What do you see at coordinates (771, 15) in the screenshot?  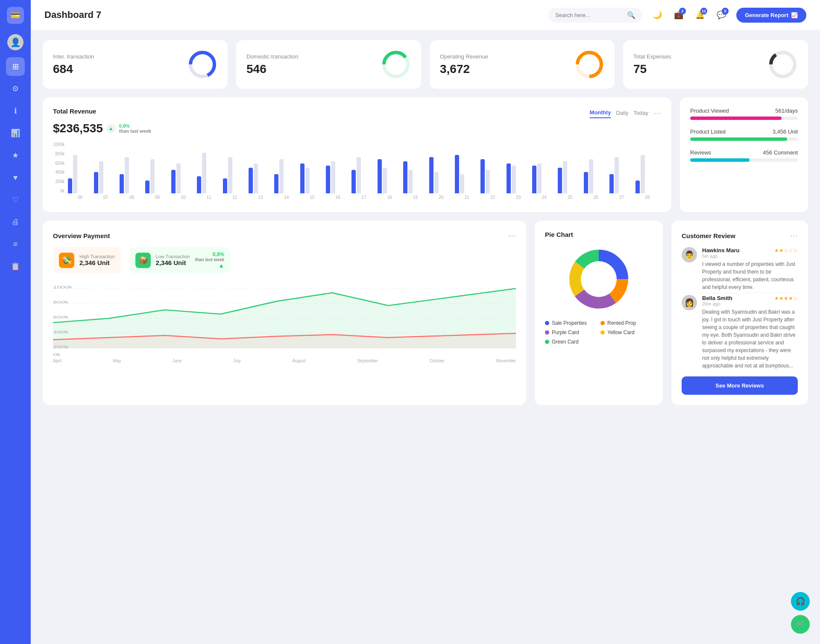 I see `generate-report-button: Generate Report 📈` at bounding box center [771, 15].